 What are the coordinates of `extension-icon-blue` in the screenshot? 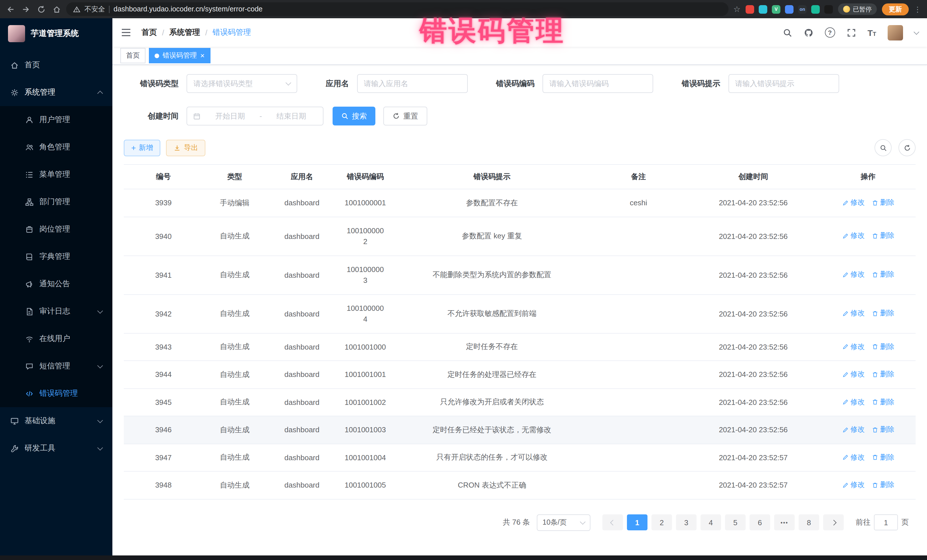 It's located at (789, 9).